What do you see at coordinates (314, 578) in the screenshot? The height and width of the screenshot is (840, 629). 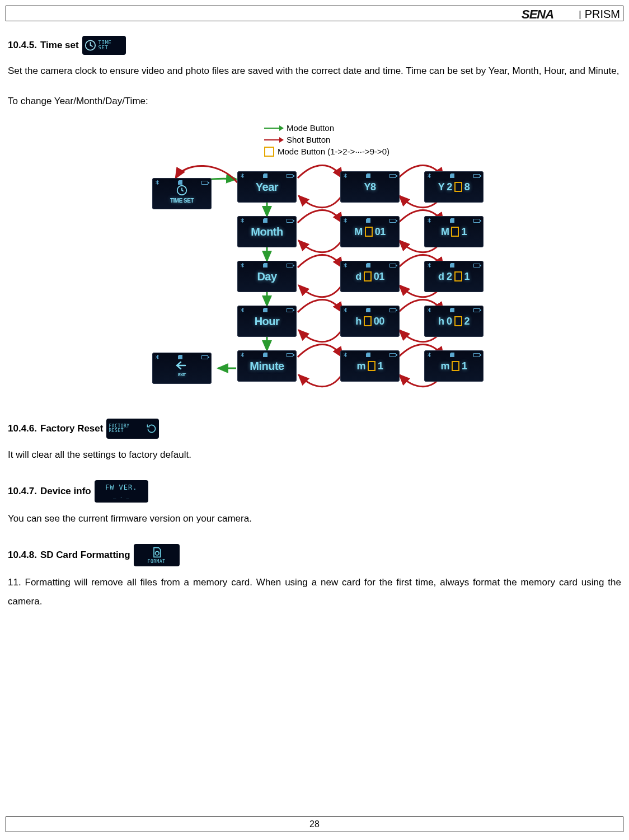 I see `section-sd-formatting: 10.4.8. SD Card Formatting FORMAT 11. Fo…` at bounding box center [314, 578].